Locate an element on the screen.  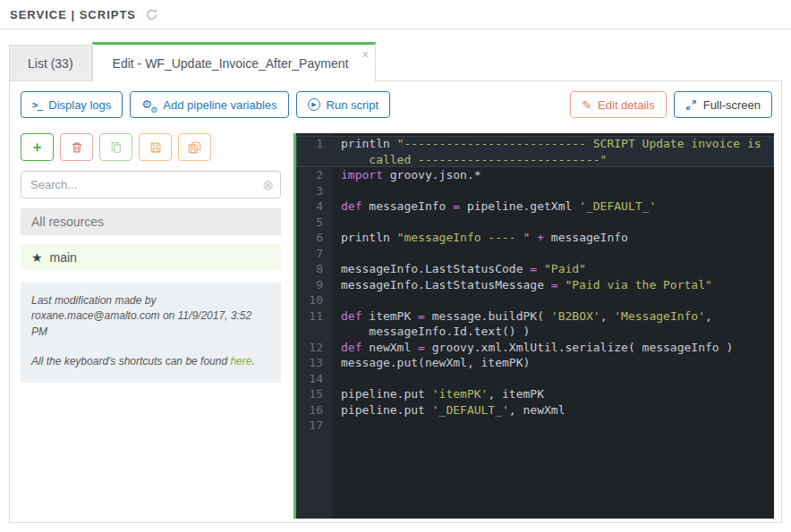
full-screen-label: Full-screen is located at coordinates (732, 106).